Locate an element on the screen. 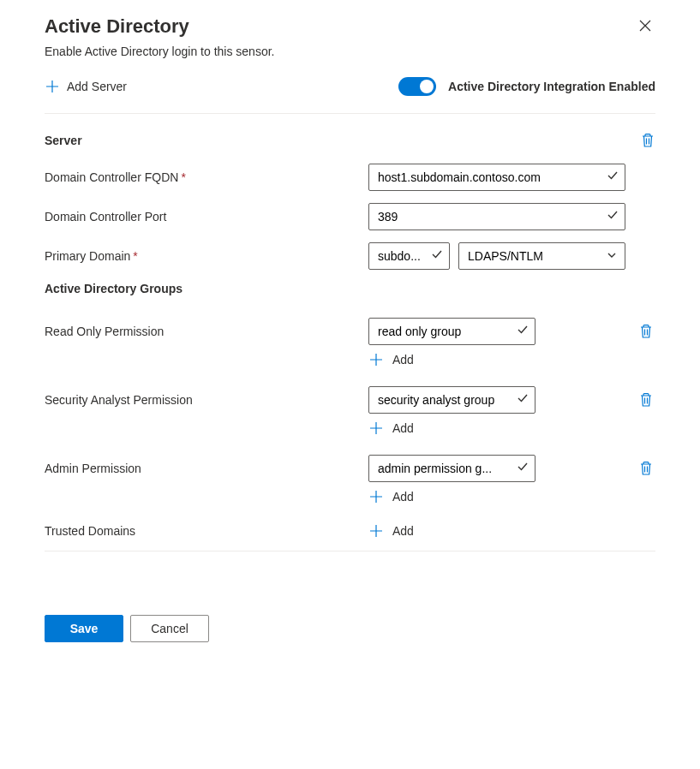  port-label: Domain Controller Port is located at coordinates (206, 217).